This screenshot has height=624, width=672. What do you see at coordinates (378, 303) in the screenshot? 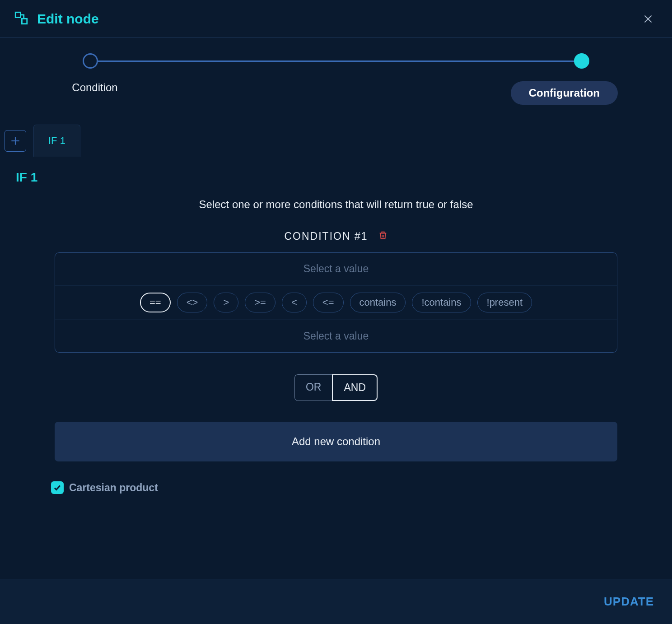
I see `operator-contains: contains` at bounding box center [378, 303].